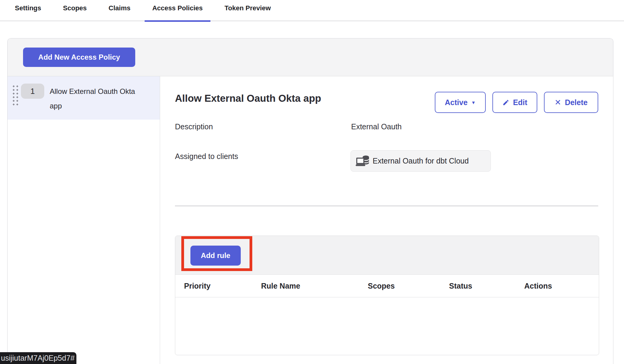 The height and width of the screenshot is (364, 624). Describe the element at coordinates (28, 13) in the screenshot. I see `tab-settings: Settings` at that location.